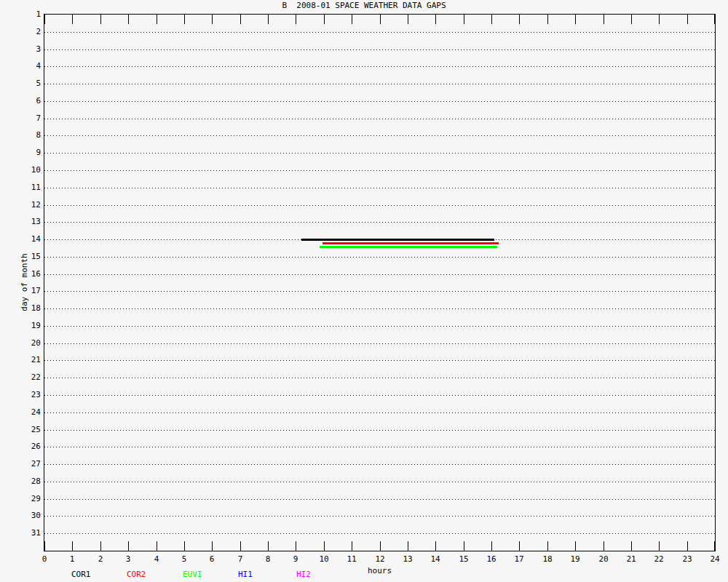  What do you see at coordinates (30, 447) in the screenshot?
I see `y-tick-label-26: 26` at bounding box center [30, 447].